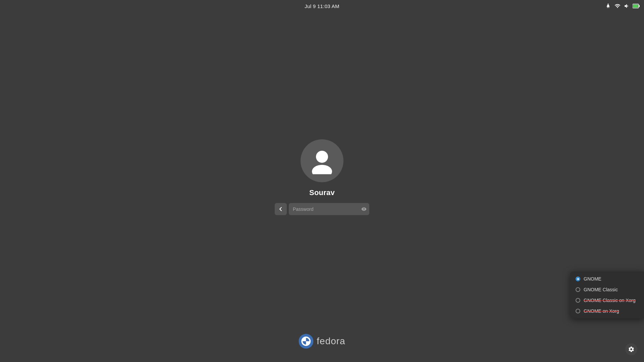 This screenshot has width=644, height=362. What do you see at coordinates (608, 6) in the screenshot?
I see `accessibility-icon` at bounding box center [608, 6].